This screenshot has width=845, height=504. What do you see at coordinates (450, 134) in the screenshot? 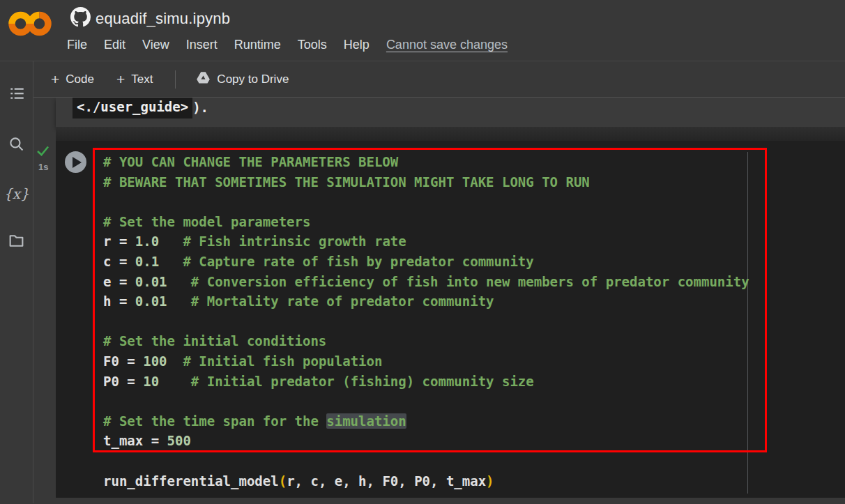
I see `cell-gap` at bounding box center [450, 134].